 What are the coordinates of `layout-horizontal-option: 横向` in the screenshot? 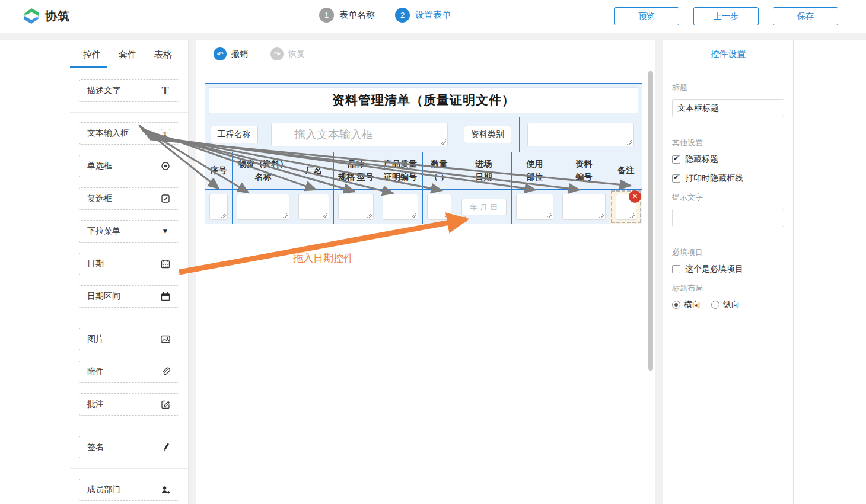 It's located at (686, 305).